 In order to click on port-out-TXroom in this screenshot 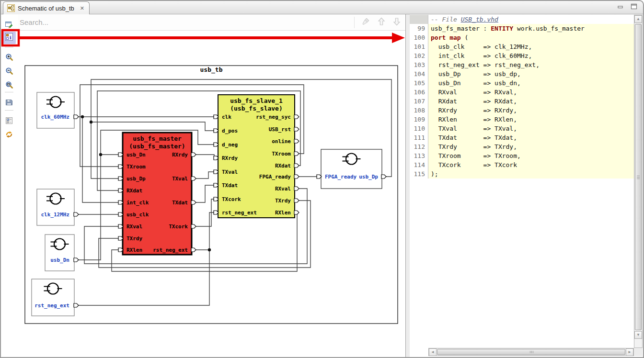, I will do `click(297, 154)`.